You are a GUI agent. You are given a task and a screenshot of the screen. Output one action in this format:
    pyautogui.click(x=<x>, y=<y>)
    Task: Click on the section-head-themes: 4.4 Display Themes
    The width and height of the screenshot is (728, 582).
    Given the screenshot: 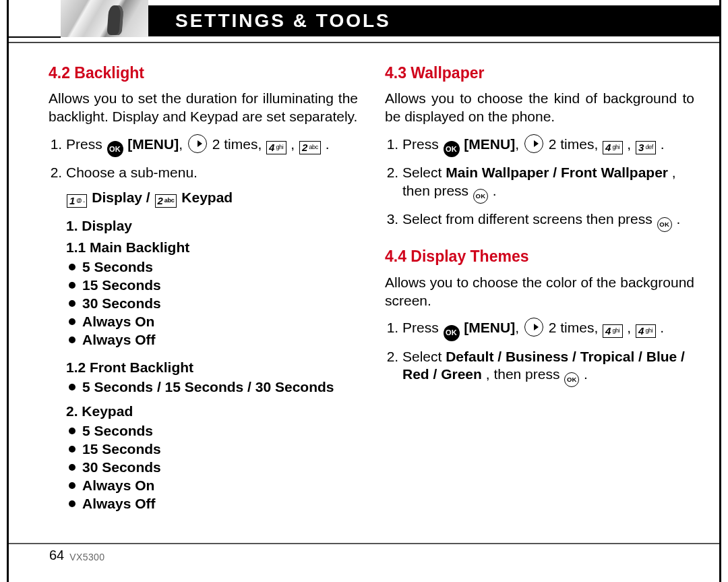 What is the action you would take?
    pyautogui.click(x=539, y=256)
    